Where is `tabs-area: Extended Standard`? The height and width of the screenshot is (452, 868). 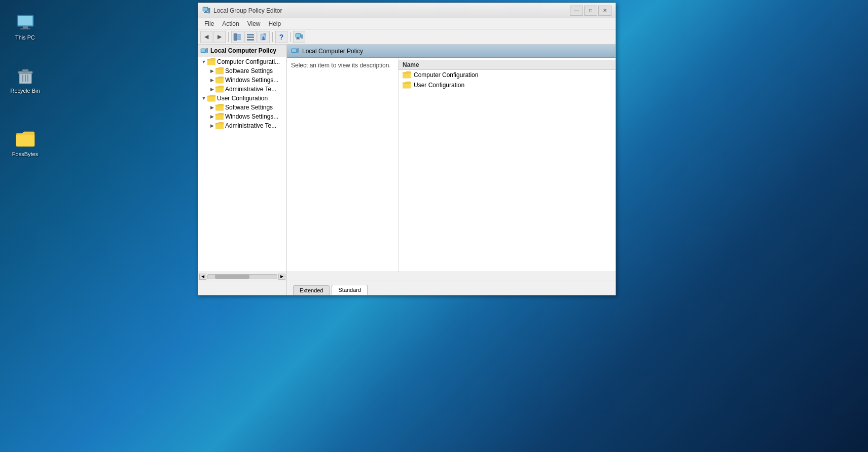
tabs-area: Extended Standard is located at coordinates (451, 290).